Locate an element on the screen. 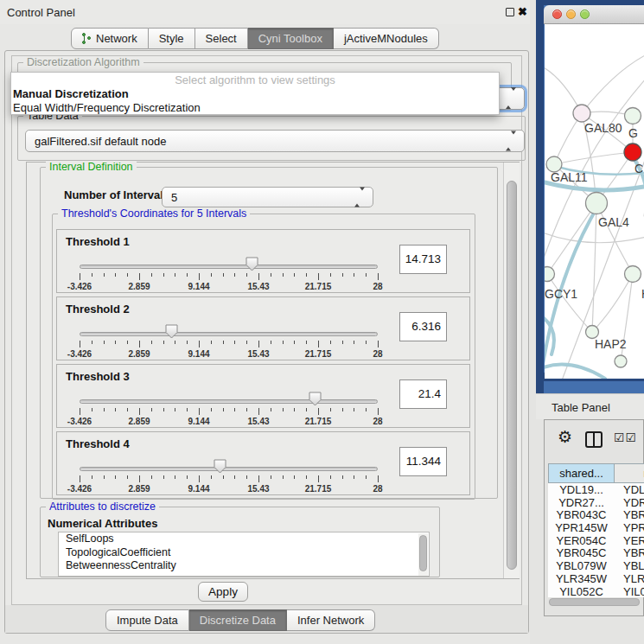  gear-icon: ⚙ is located at coordinates (565, 437).